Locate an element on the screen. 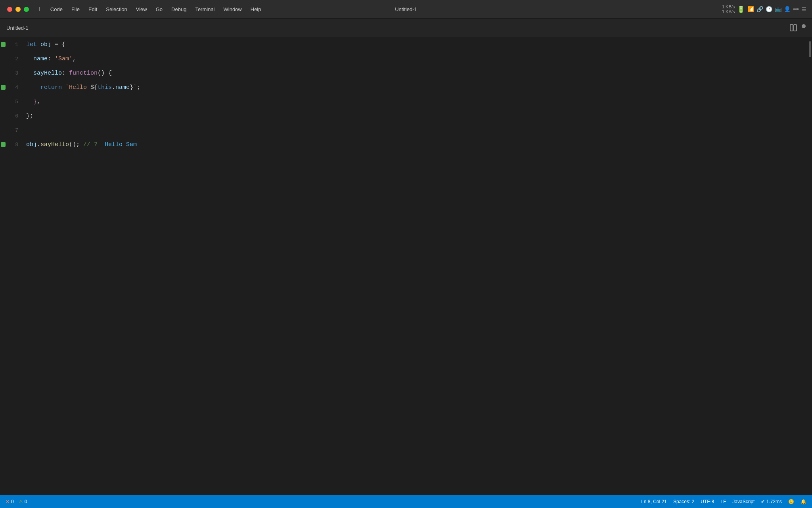 The height and width of the screenshot is (508, 812). link-icon: 🔗 is located at coordinates (760, 9).